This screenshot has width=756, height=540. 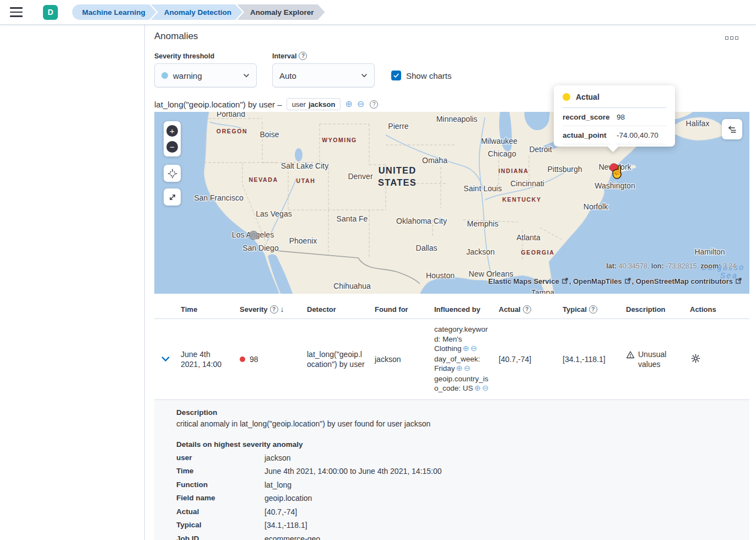 I want to click on col-header-severity: Severity↓, so click(x=269, y=309).